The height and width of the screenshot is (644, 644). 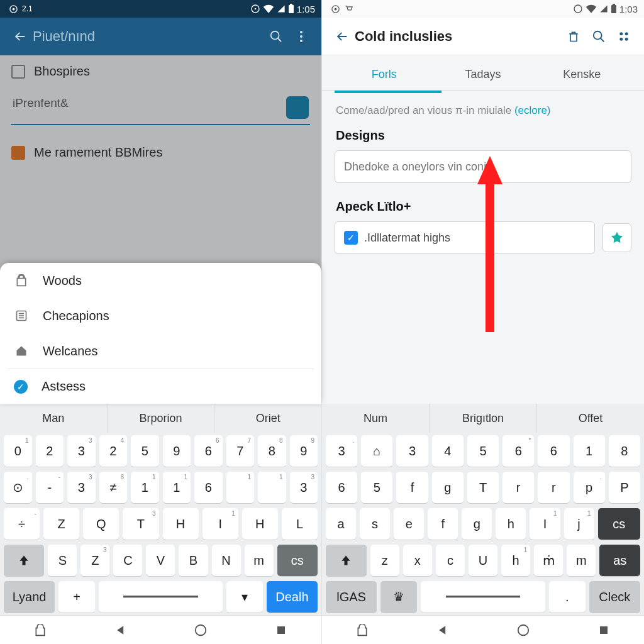 I want to click on key: U, so click(x=483, y=560).